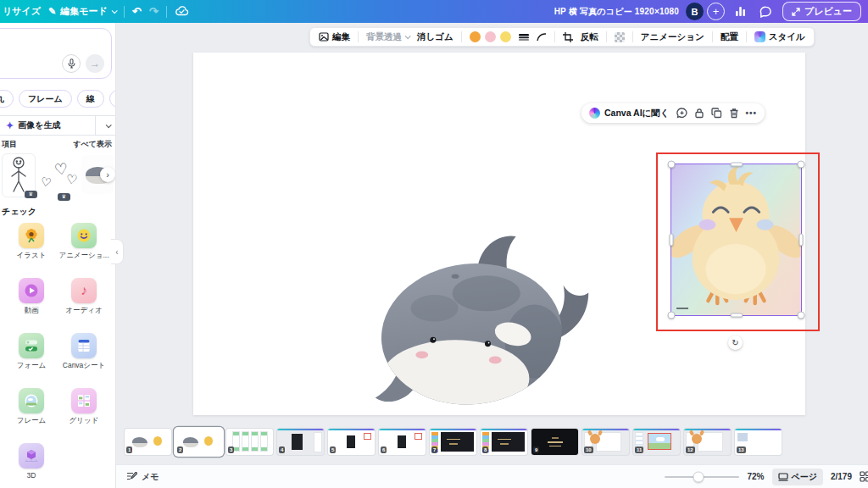  Describe the element at coordinates (436, 37) in the screenshot. I see `eraser-button: 消しゴム` at that location.